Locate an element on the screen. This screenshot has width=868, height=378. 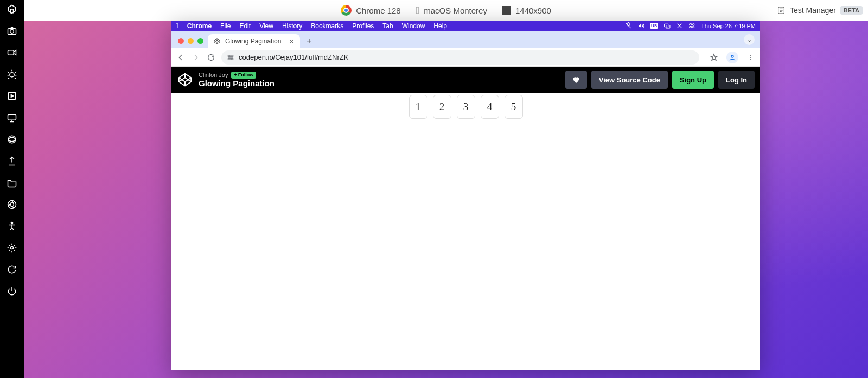
menubar-tab: Tab is located at coordinates (387, 26).